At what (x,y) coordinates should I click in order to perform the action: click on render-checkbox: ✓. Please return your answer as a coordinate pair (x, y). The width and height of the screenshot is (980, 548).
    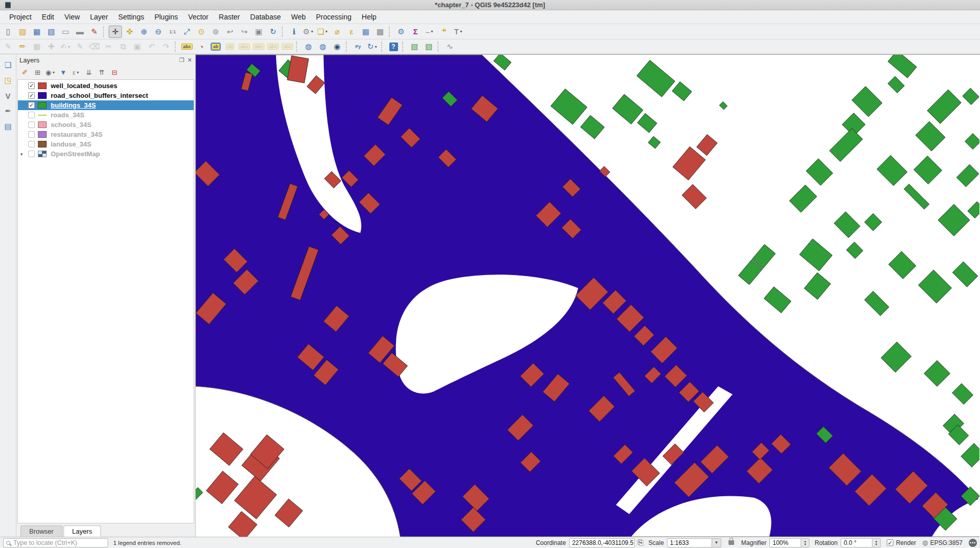
    Looking at the image, I should click on (890, 543).